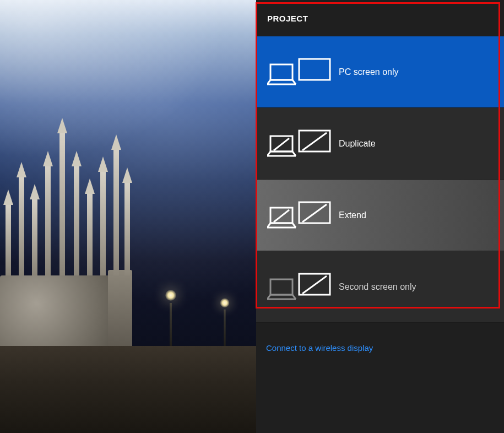 The width and height of the screenshot is (504, 433). What do you see at coordinates (380, 72) in the screenshot?
I see `project-option-pc-screen-only: PC screen only` at bounding box center [380, 72].